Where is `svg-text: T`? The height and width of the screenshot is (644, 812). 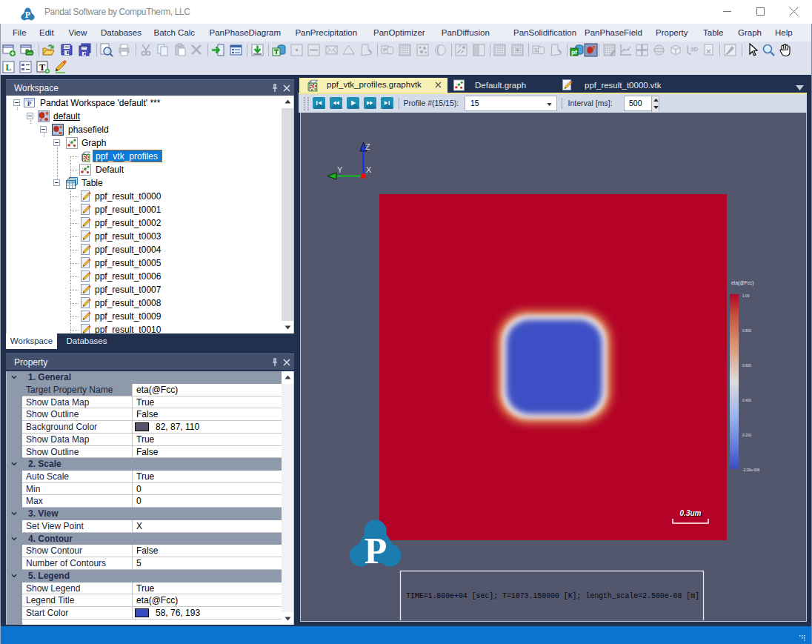 svg-text: T is located at coordinates (42, 67).